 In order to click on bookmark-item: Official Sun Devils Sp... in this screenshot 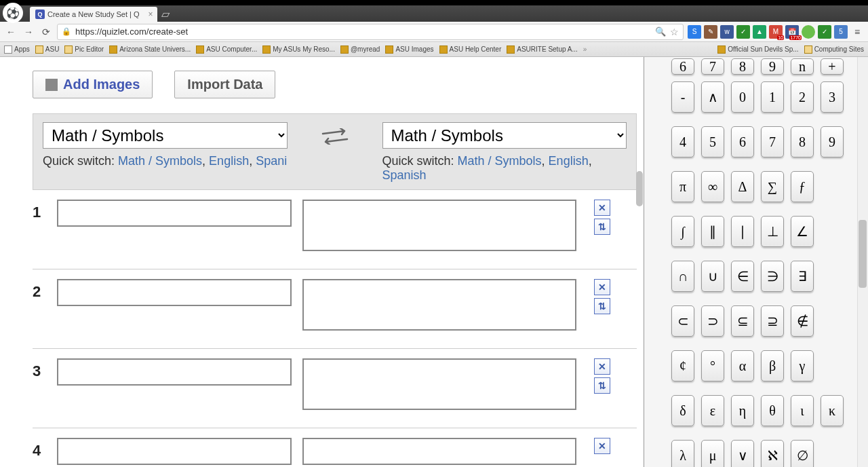, I will do `click(758, 50)`.